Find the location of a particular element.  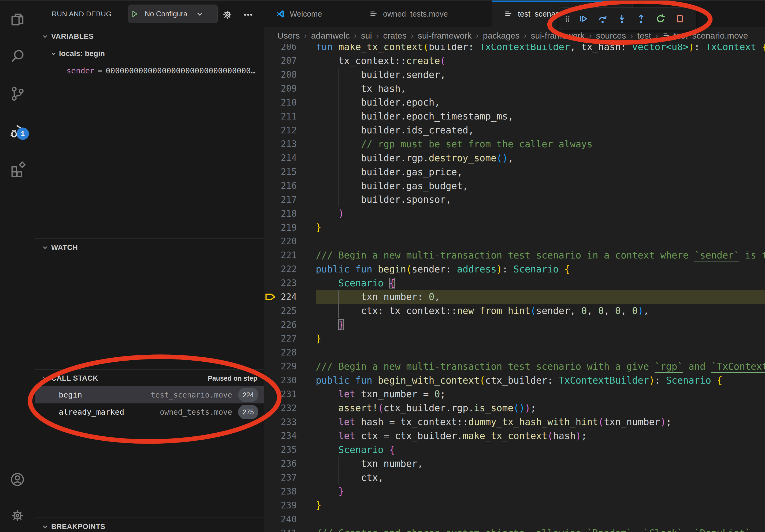

restart-button is located at coordinates (660, 19).